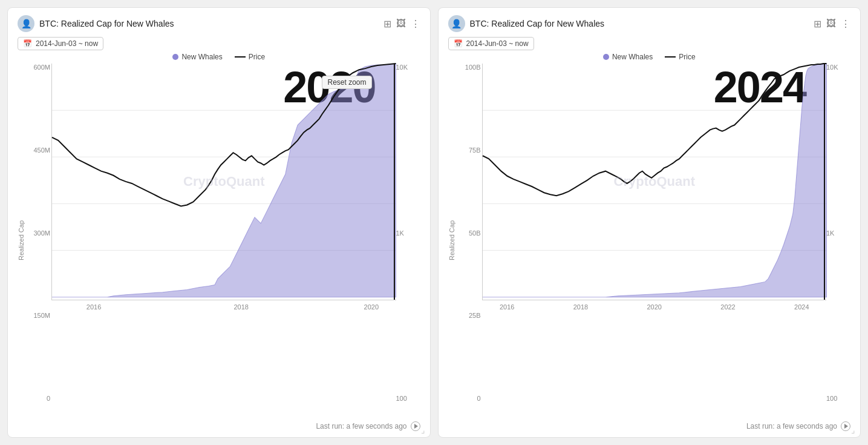 The image size is (868, 445). Describe the element at coordinates (633, 57) in the screenshot. I see `legend-label-whales-2: New Whales` at that location.